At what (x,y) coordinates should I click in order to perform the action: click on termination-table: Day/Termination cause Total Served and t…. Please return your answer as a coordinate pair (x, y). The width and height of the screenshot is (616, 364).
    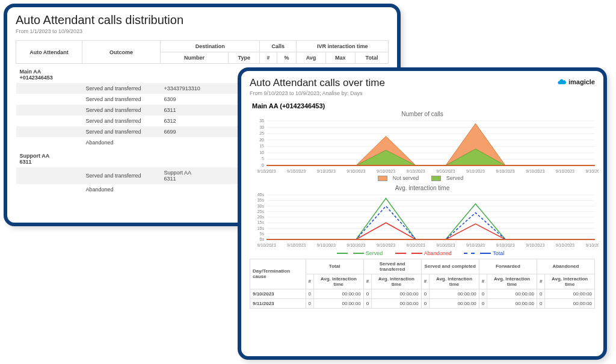
    Looking at the image, I should click on (422, 284).